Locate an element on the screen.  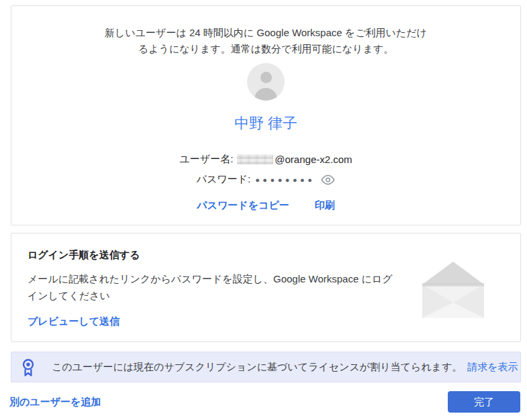
view-billing-link: 請求を表示 is located at coordinates (493, 368).